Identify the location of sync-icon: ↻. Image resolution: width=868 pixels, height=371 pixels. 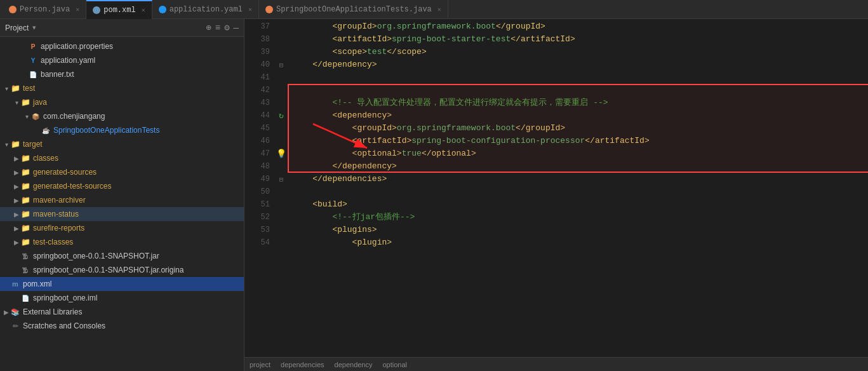
(281, 116).